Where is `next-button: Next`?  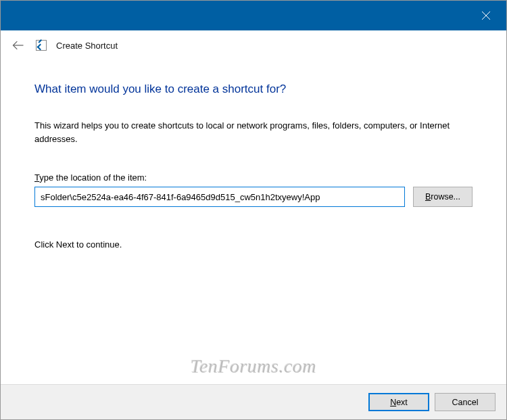 next-button: Next is located at coordinates (399, 402).